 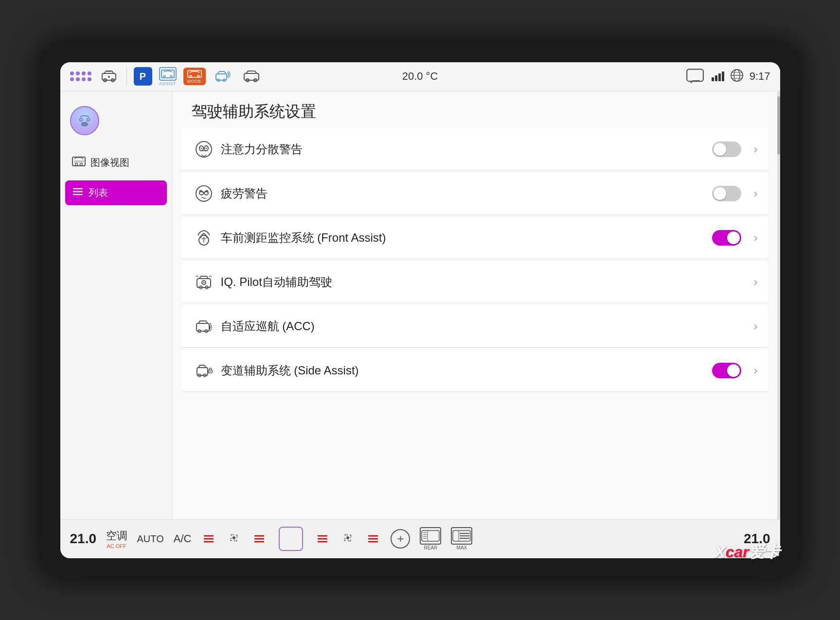 What do you see at coordinates (475, 194) in the screenshot?
I see `setting-row-fatigue-warning: 疲劳警告 ›` at bounding box center [475, 194].